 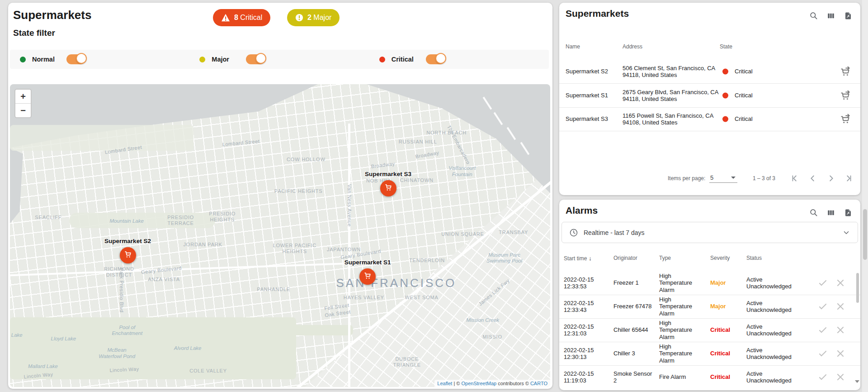 I want to click on alarm-start-time: 2022-02-15 11:19:03, so click(x=585, y=378).